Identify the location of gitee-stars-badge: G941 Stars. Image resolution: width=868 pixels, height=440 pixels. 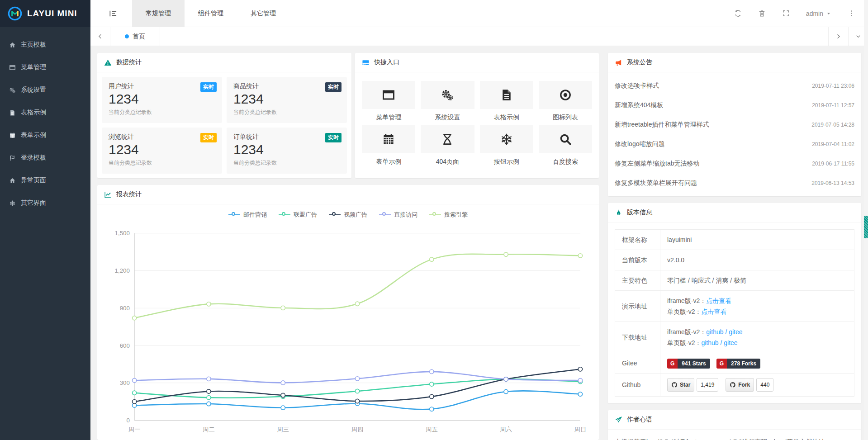
(688, 364).